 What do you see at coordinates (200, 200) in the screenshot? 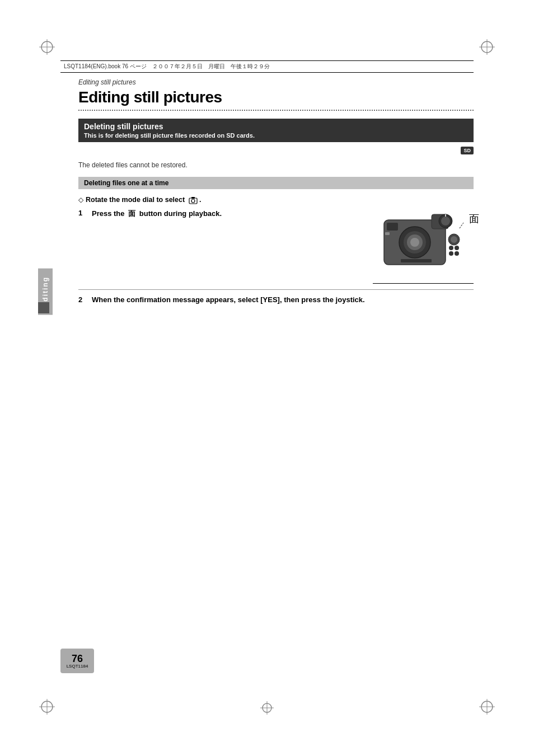
I see `period: .` at bounding box center [200, 200].